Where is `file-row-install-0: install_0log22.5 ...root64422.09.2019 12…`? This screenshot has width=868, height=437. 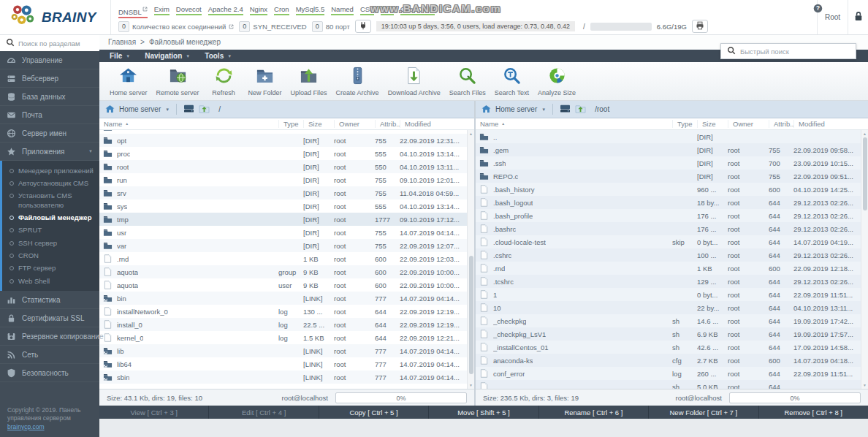 file-row-install-0: install_0log22.5 ...root64422.09.2019 12… is located at coordinates (286, 324).